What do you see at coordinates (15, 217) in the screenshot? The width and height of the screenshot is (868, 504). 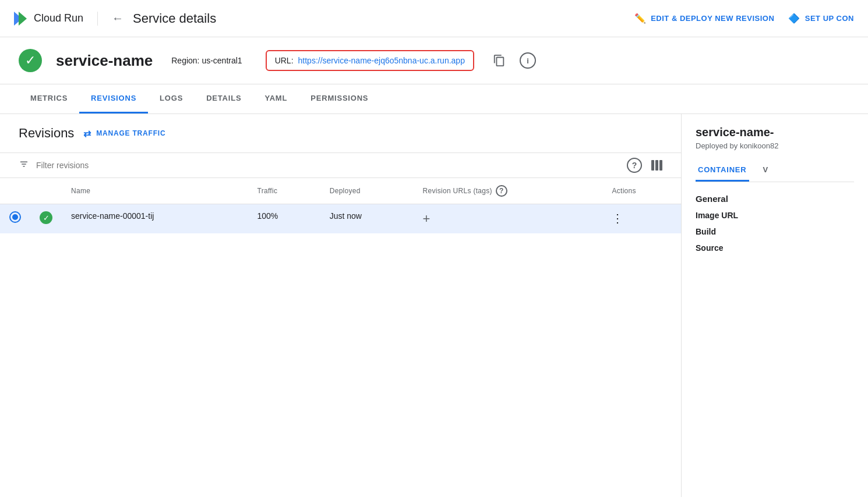 I see `radio-inner` at bounding box center [15, 217].